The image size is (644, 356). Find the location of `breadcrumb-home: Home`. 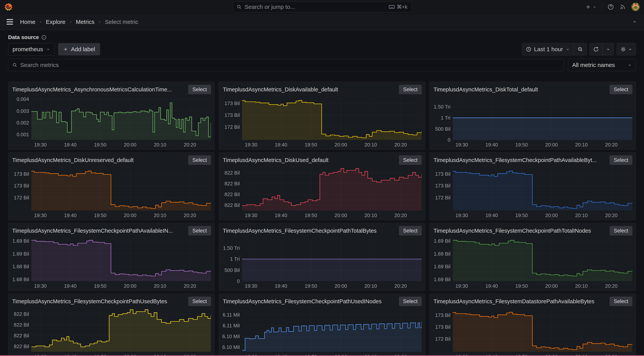

breadcrumb-home: Home is located at coordinates (28, 22).